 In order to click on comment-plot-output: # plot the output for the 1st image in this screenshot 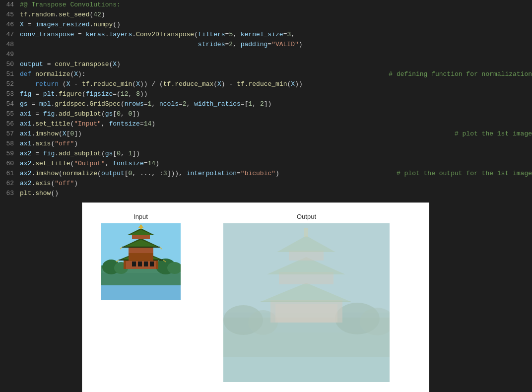, I will do `click(457, 174)`.